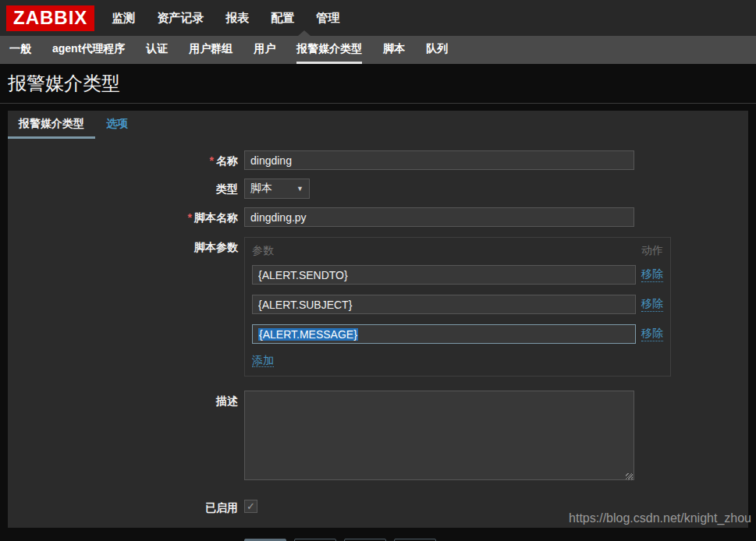  Describe the element at coordinates (251, 507) in the screenshot. I see `enabled-checkbox: ✓` at that location.